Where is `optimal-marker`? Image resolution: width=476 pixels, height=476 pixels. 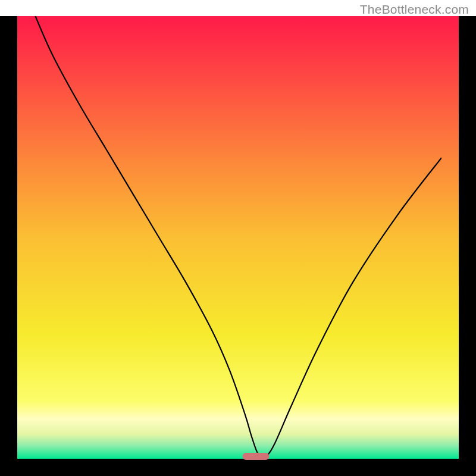 optimal-marker is located at coordinates (256, 456).